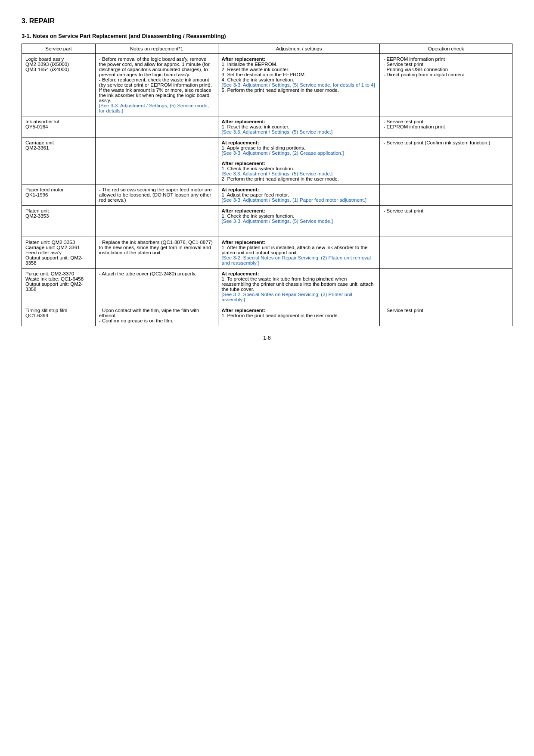 The height and width of the screenshot is (756, 534). Describe the element at coordinates (267, 253) in the screenshot. I see `table-row: Platen unit: QM2-3353 Carriage unit: QM2…` at that location.